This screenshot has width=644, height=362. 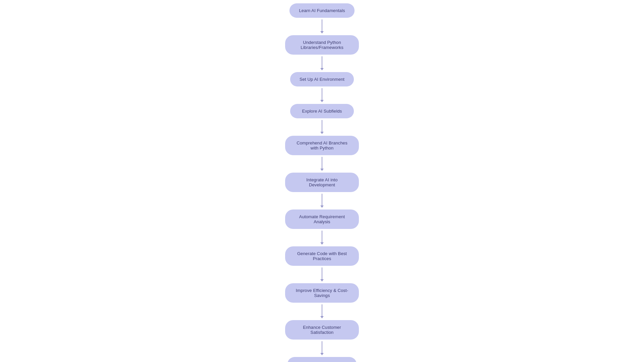 I want to click on node-7: Automate Requirement Analysis, so click(x=322, y=219).